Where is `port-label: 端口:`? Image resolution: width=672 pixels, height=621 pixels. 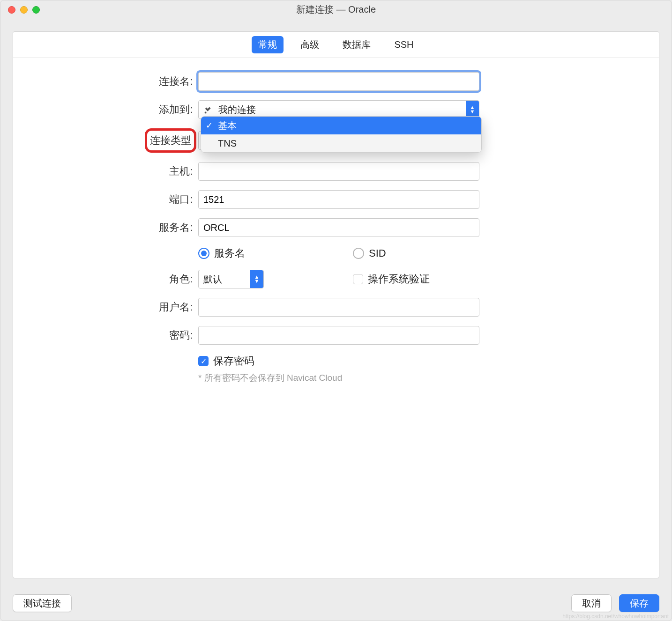
port-label: 端口: is located at coordinates (106, 200).